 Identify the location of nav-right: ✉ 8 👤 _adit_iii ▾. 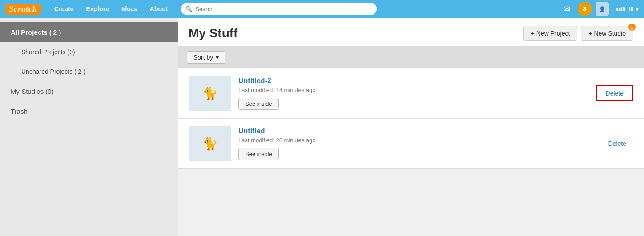
(600, 9).